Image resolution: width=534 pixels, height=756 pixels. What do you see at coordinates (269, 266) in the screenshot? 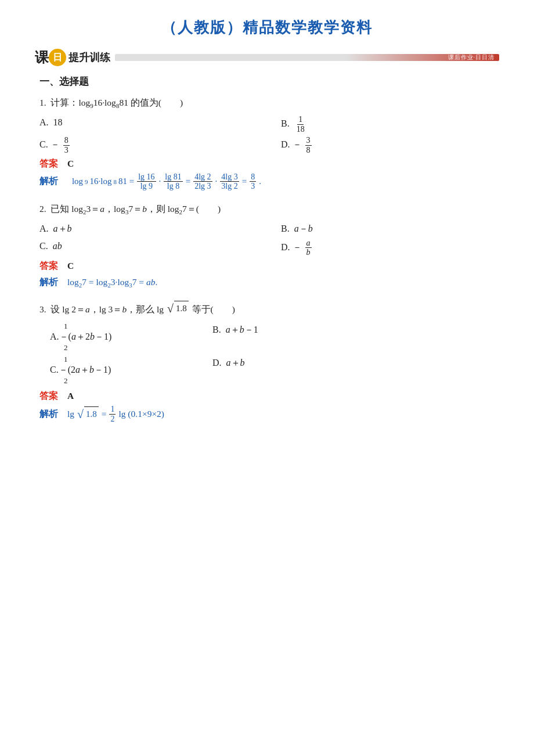
I see `answer-2: 答案 C` at bounding box center [269, 266].